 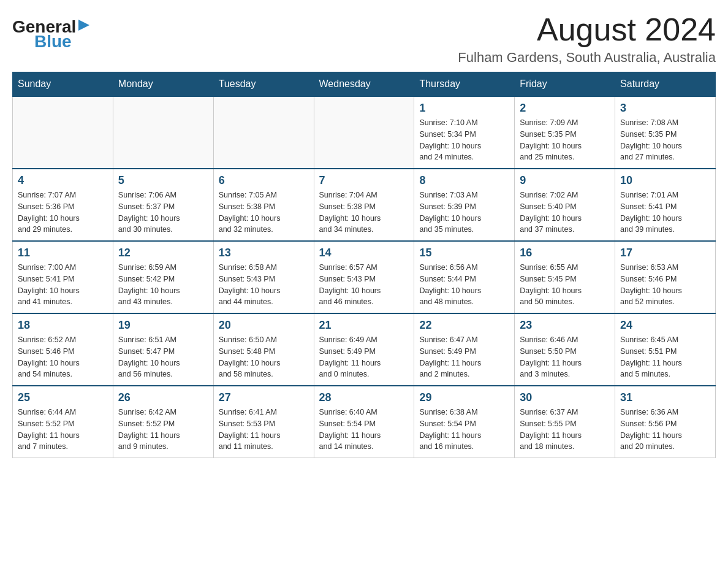 I want to click on week-row-5: 25Sunrise: 6:44 AM Sunset: 5:52 PM Dayli…, so click(x=364, y=422).